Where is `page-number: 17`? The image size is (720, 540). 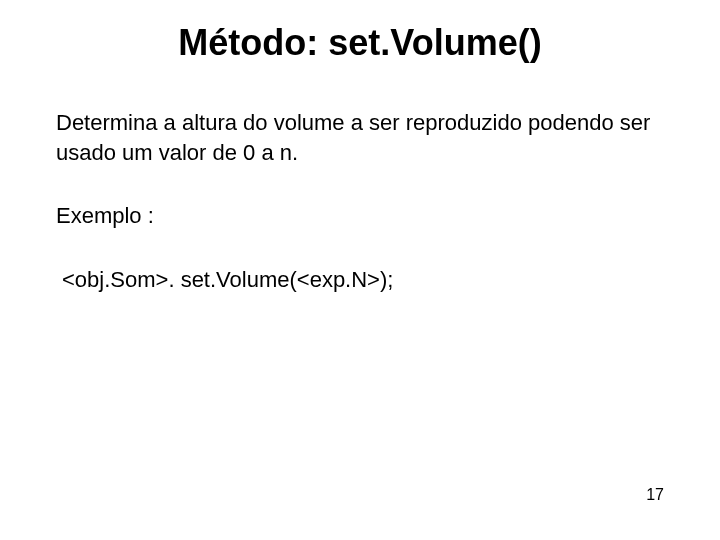 page-number: 17 is located at coordinates (655, 495).